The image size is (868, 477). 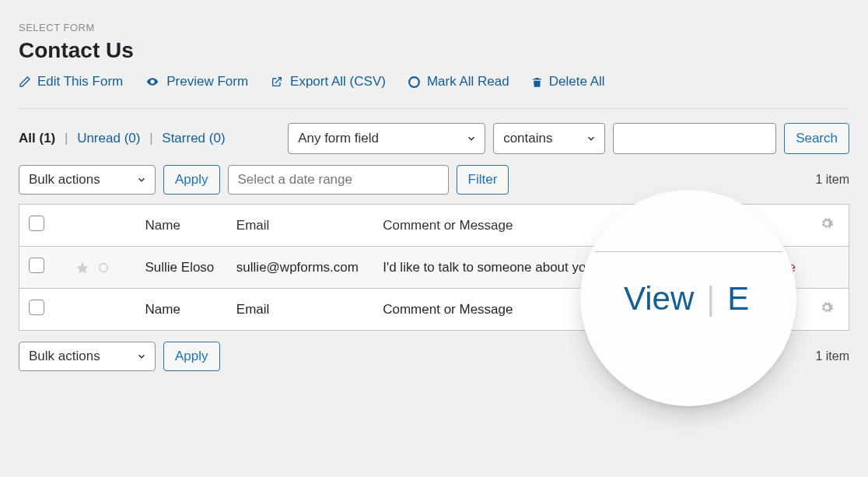 I want to click on col-footer-email: Email, so click(x=300, y=310).